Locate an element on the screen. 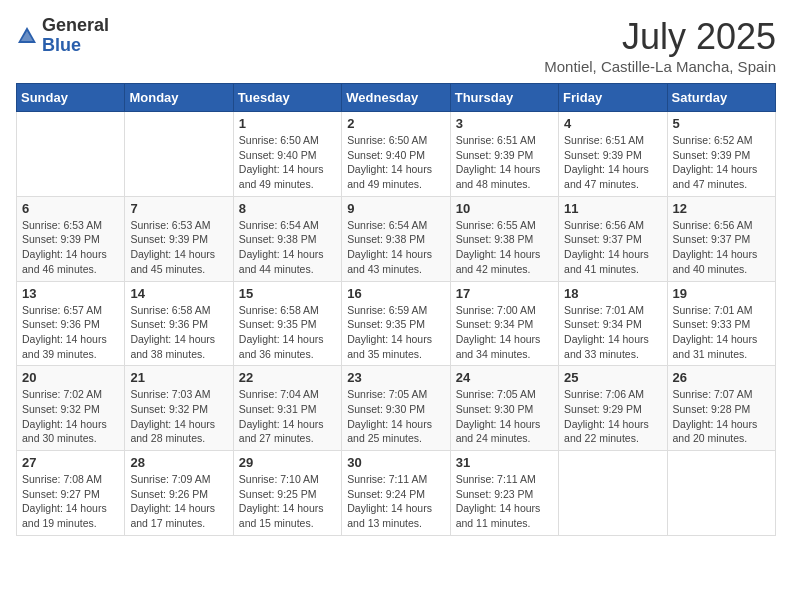  calendar-cell: 8Sunrise: 6:54 AM Sunset: 9:38 PM Daylig… is located at coordinates (287, 238).